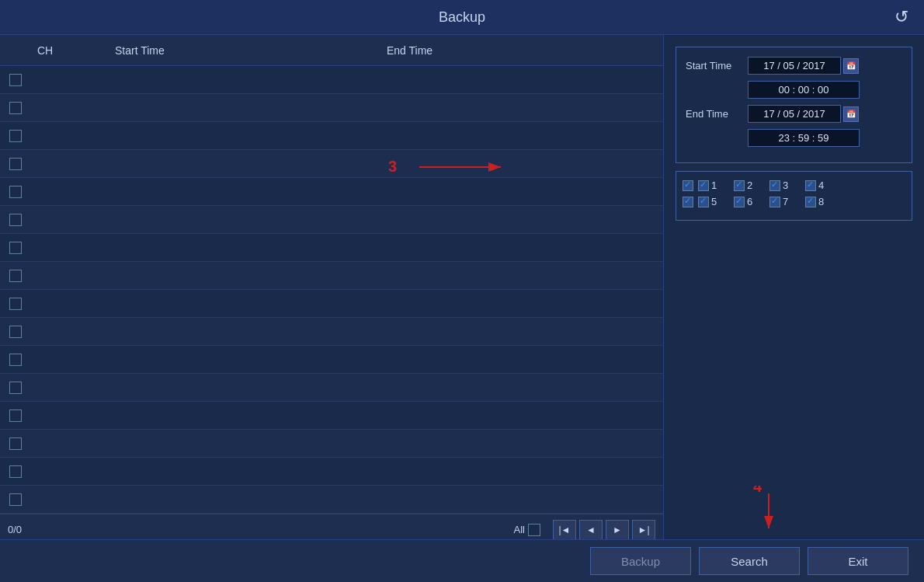  What do you see at coordinates (714, 202) in the screenshot?
I see `ch-label-5: 5` at bounding box center [714, 202].